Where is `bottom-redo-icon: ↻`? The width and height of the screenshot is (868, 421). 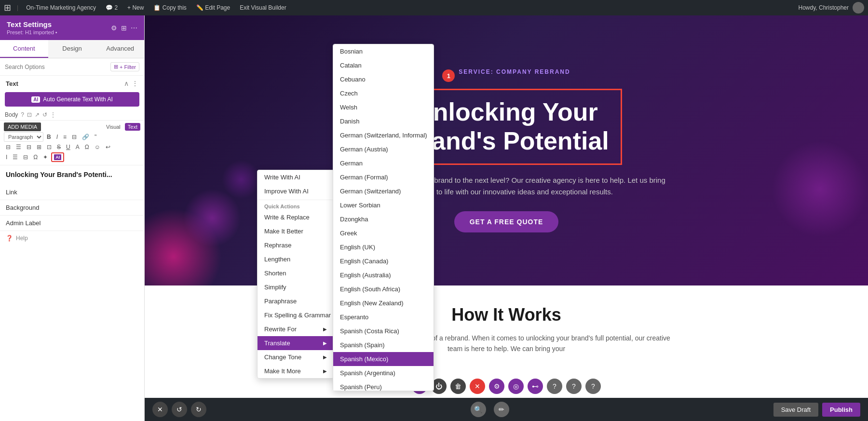
bottom-redo-icon: ↻ is located at coordinates (199, 409).